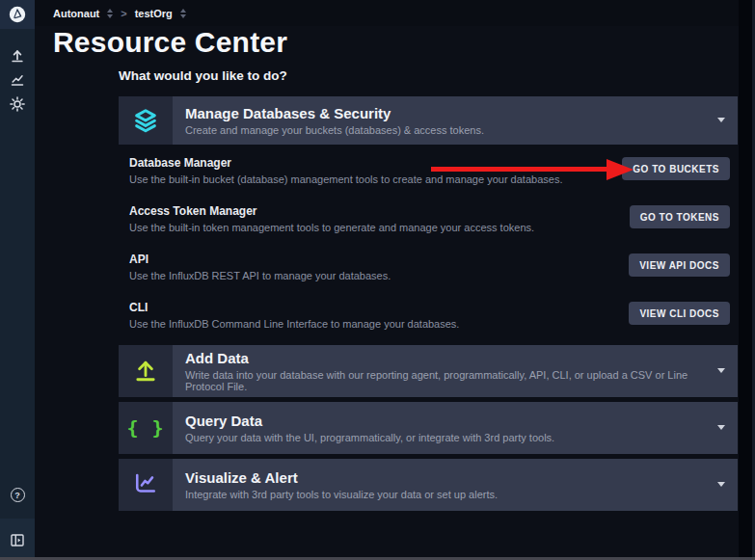 This screenshot has height=560, width=755. Describe the element at coordinates (679, 313) in the screenshot. I see `view-cli-docs-button: VIEW CLI DOCS` at that location.